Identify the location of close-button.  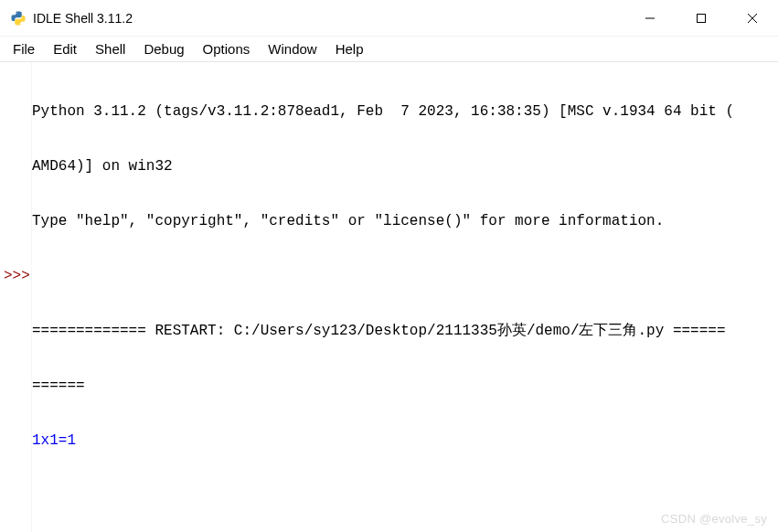
(752, 18).